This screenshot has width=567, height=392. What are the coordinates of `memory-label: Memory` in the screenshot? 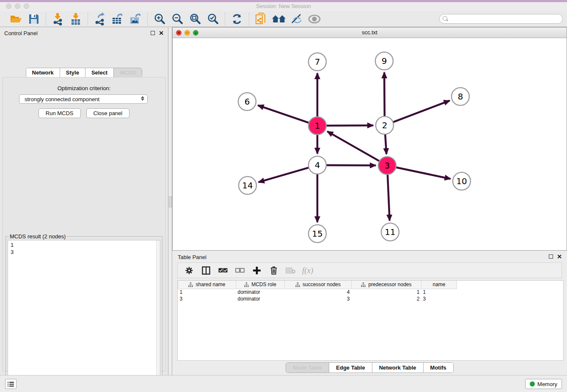 It's located at (548, 384).